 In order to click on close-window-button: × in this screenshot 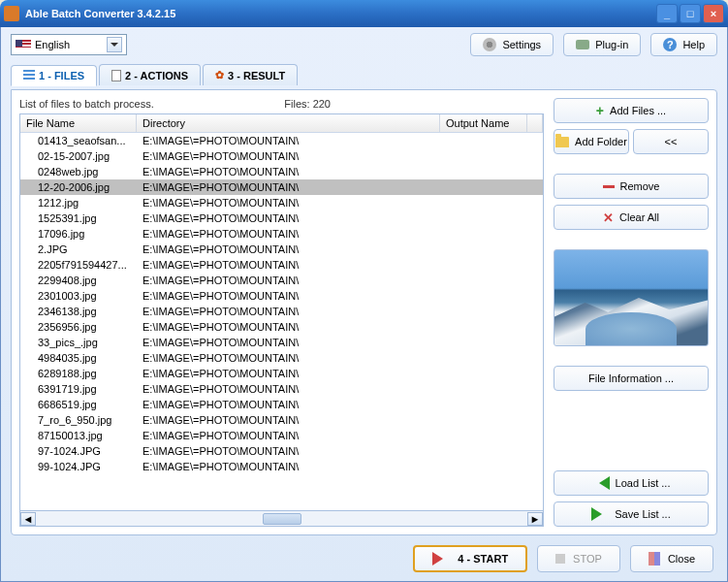, I will do `click(713, 14)`.